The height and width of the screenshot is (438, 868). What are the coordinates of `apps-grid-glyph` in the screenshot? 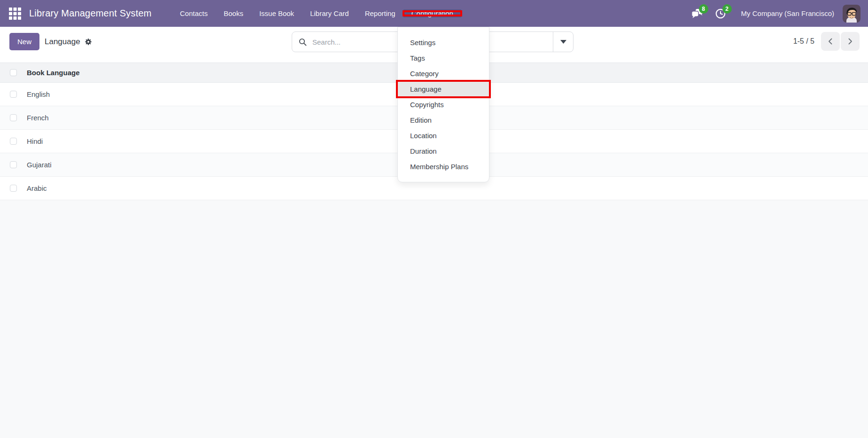 It's located at (15, 14).